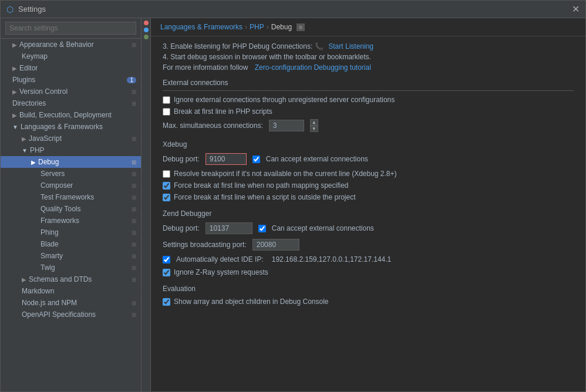  Describe the element at coordinates (38, 150) in the screenshot. I see `sidebar-item-label: PHP` at that location.